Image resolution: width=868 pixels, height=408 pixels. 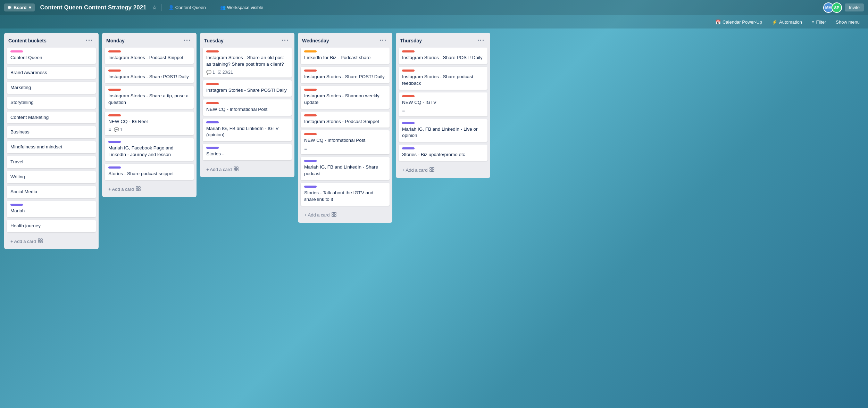 I want to click on card: Mindfulness and mindset, so click(x=51, y=147).